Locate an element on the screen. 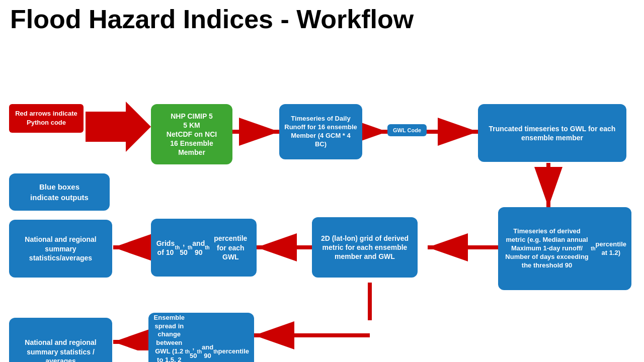 Image resolution: width=644 pixels, height=362 pixels. page-title: Flood Hazard Indices - Workflow is located at coordinates (322, 17).